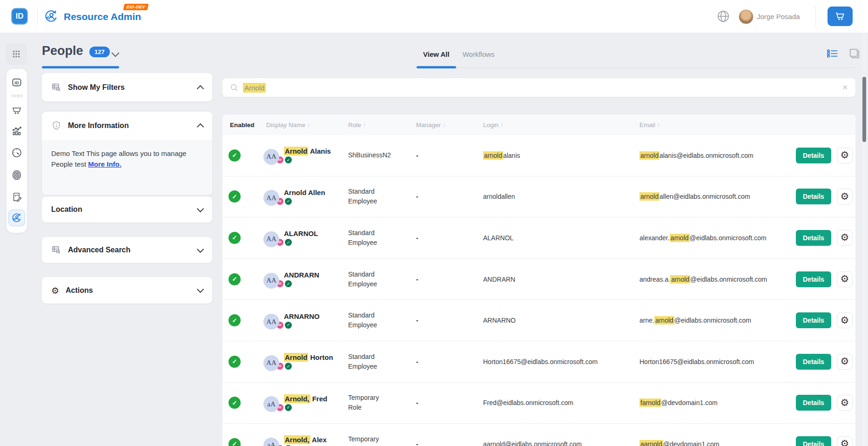  What do you see at coordinates (17, 153) in the screenshot?
I see `gauge-icon` at bounding box center [17, 153].